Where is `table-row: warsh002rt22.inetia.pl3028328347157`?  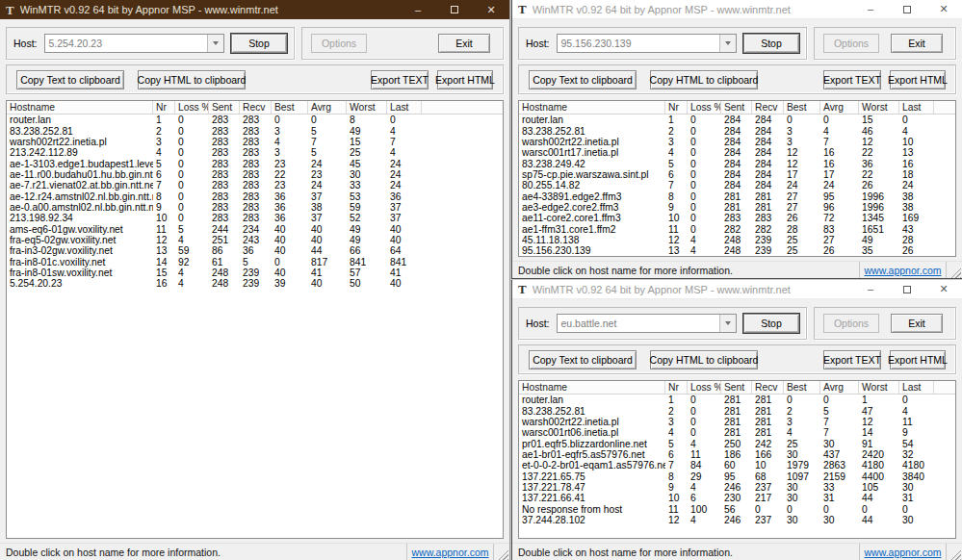
table-row: warsh002rt22.inetia.pl3028328347157 is located at coordinates (254, 142).